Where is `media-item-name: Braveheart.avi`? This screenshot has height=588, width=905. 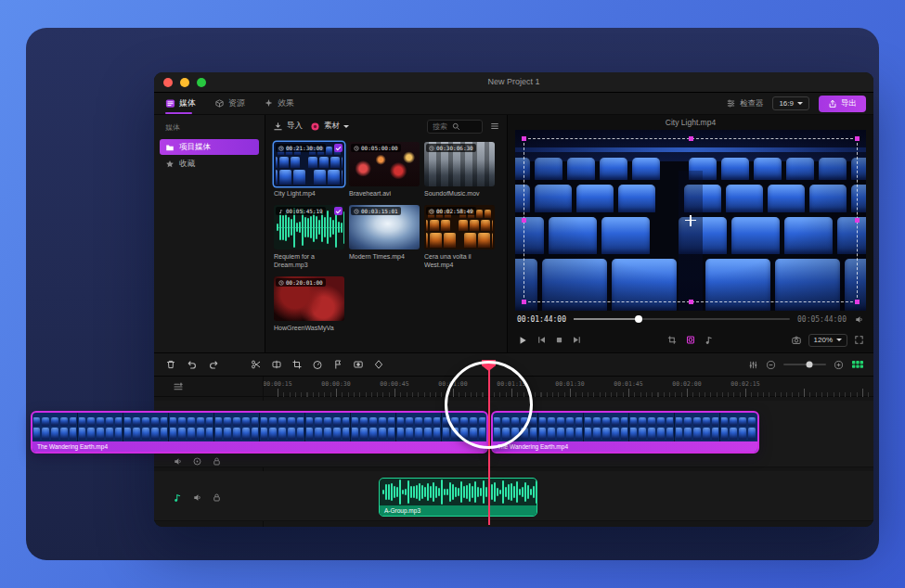 media-item-name: Braveheart.avi is located at coordinates (384, 193).